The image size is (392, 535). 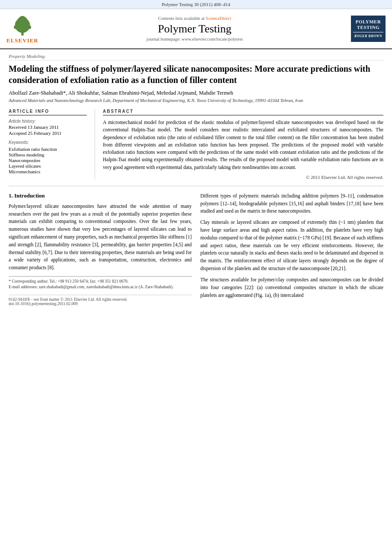 I want to click on body-right-col: Different types of polymeric materials i…, so click(x=292, y=249).